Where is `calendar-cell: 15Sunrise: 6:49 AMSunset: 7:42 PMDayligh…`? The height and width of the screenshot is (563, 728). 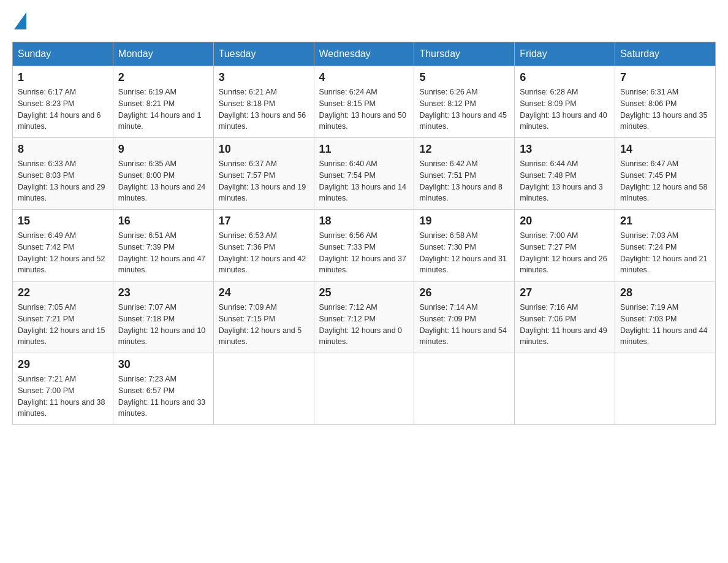
calendar-cell: 15Sunrise: 6:49 AMSunset: 7:42 PMDayligh… is located at coordinates (63, 245).